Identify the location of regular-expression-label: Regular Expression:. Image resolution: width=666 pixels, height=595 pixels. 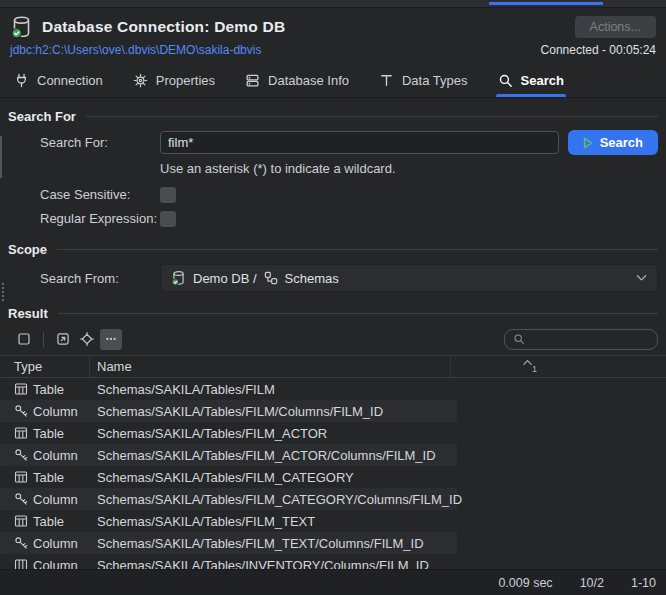
(100, 218).